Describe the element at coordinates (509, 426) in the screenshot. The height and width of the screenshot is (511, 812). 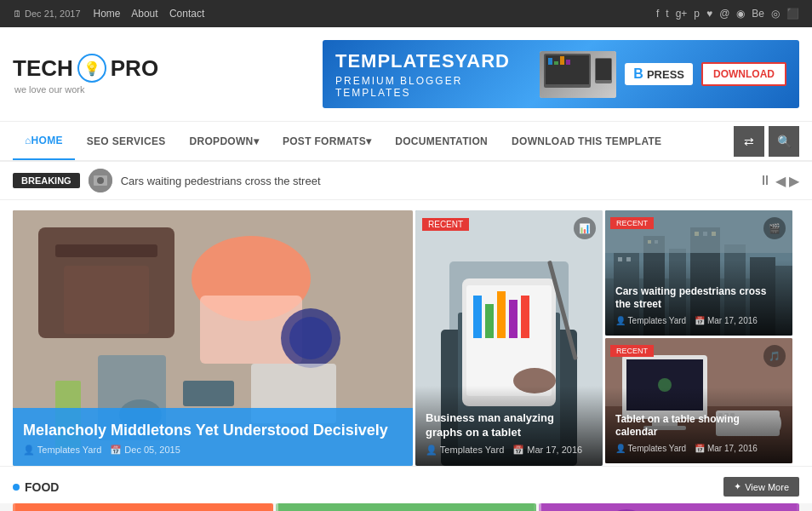
I see `post-medium-overlay: Business man analyzing graphs on a table…` at that location.